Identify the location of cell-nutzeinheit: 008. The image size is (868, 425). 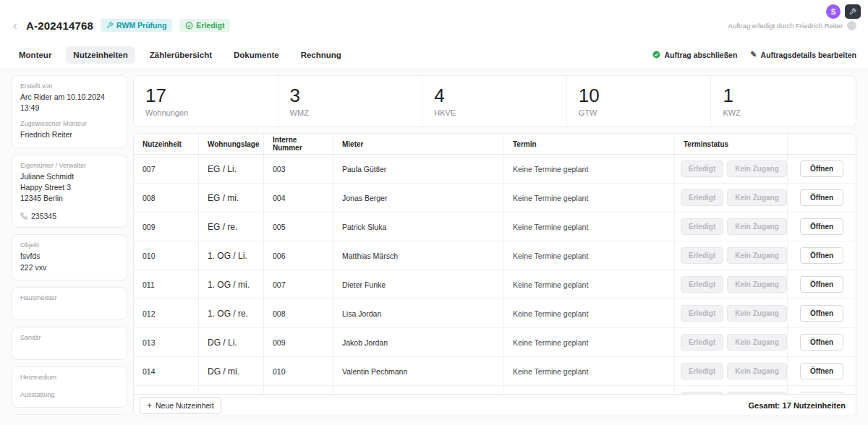
(166, 198).